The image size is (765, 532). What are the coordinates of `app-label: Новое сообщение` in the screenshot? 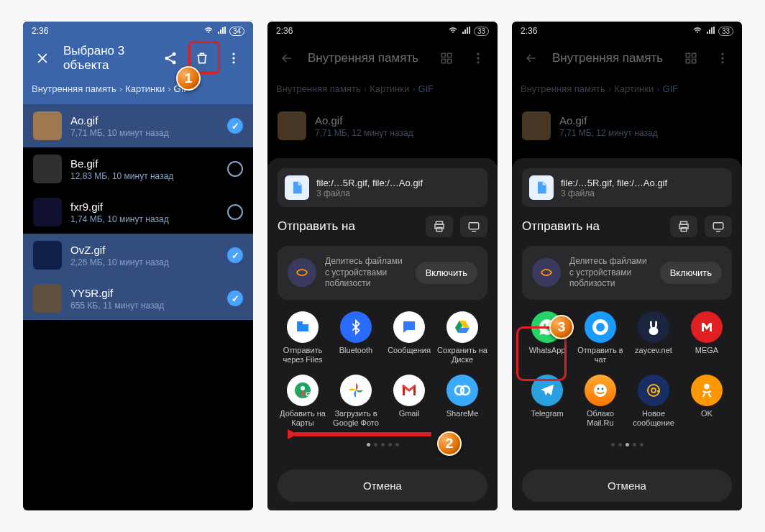 It's located at (654, 418).